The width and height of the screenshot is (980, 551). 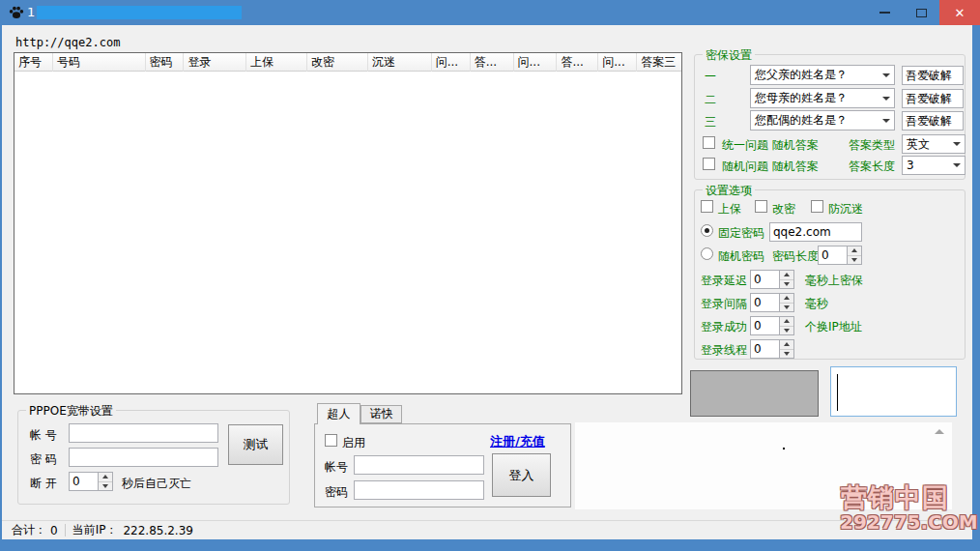 What do you see at coordinates (43, 460) in the screenshot?
I see `pppoe-password-label: 密 码` at bounding box center [43, 460].